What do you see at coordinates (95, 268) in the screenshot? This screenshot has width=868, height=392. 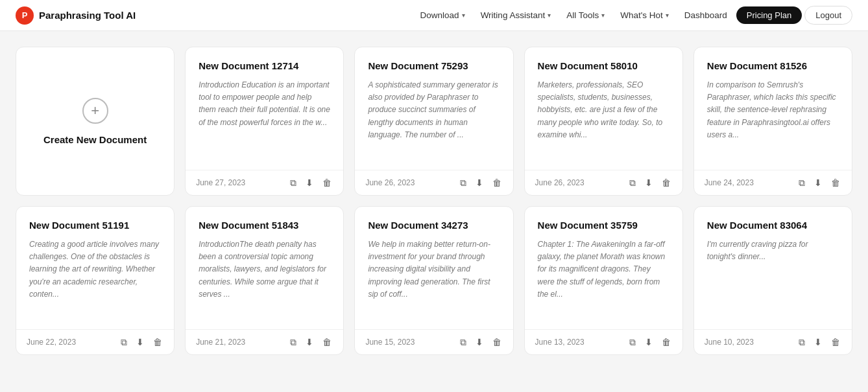 I see `doc-card-body: New Document 51191 Creating a good artic…` at bounding box center [95, 268].